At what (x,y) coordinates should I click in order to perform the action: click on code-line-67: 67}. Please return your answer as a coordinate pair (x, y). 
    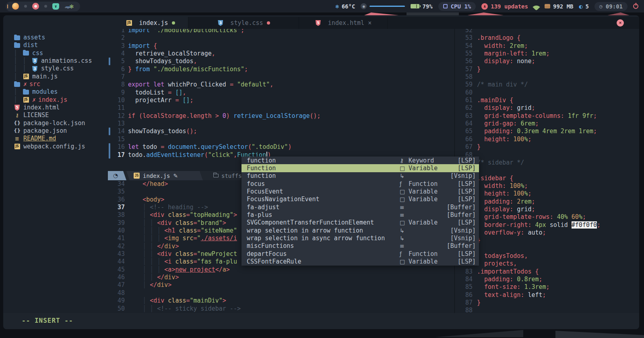
    Looking at the image, I should click on (547, 147).